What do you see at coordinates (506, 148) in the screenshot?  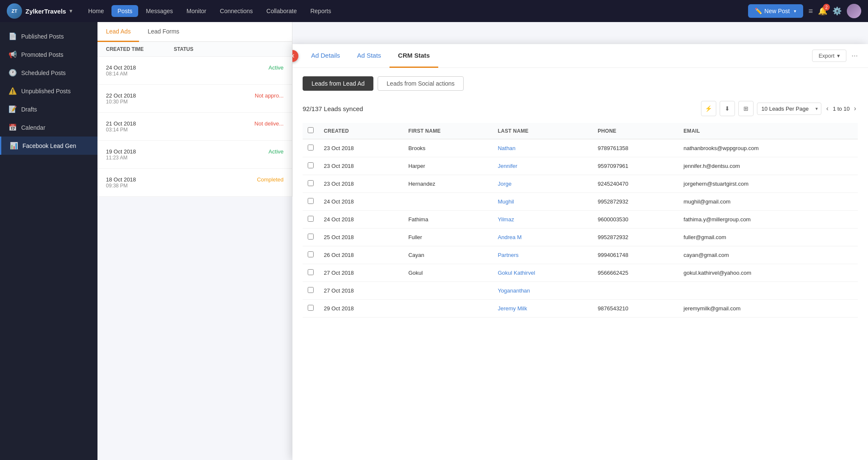 I see `link-last-name-0: Nathan` at bounding box center [506, 148].